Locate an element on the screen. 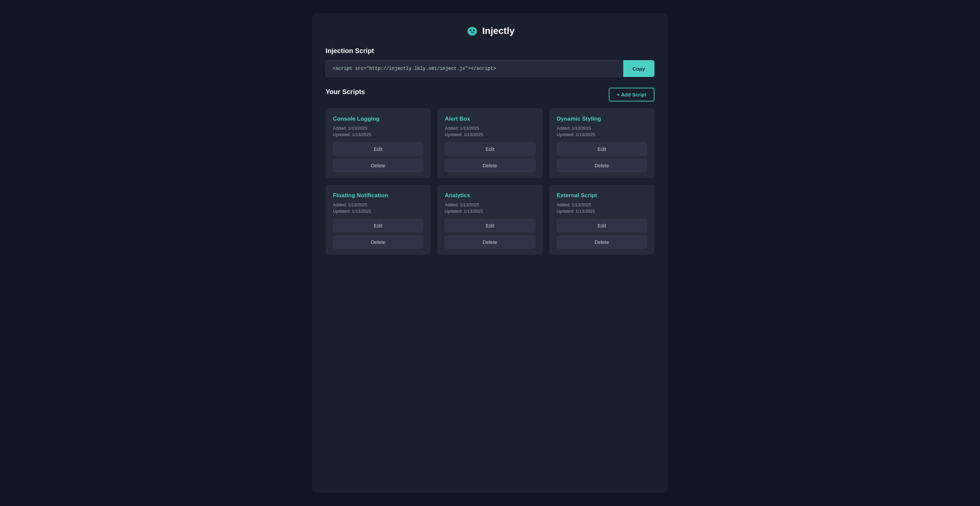 This screenshot has width=980, height=506. script-card-buttons-floating-notification: Edit Delete is located at coordinates (378, 234).